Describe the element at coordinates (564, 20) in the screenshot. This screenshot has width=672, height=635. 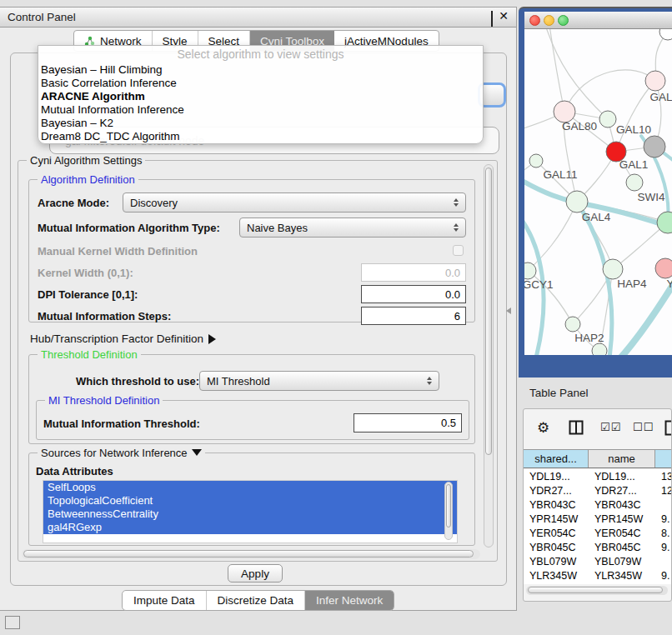
I see `zoom-traffic-icon` at that location.